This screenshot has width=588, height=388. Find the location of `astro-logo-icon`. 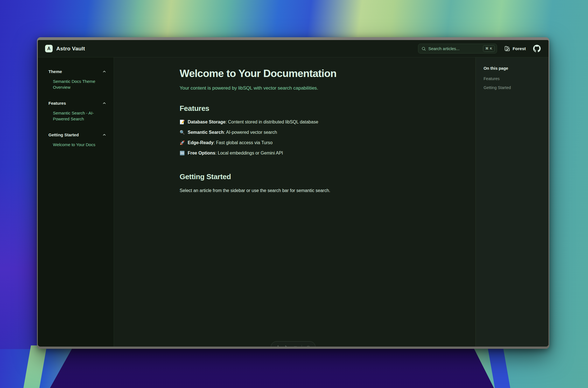

astro-logo-icon is located at coordinates (278, 346).